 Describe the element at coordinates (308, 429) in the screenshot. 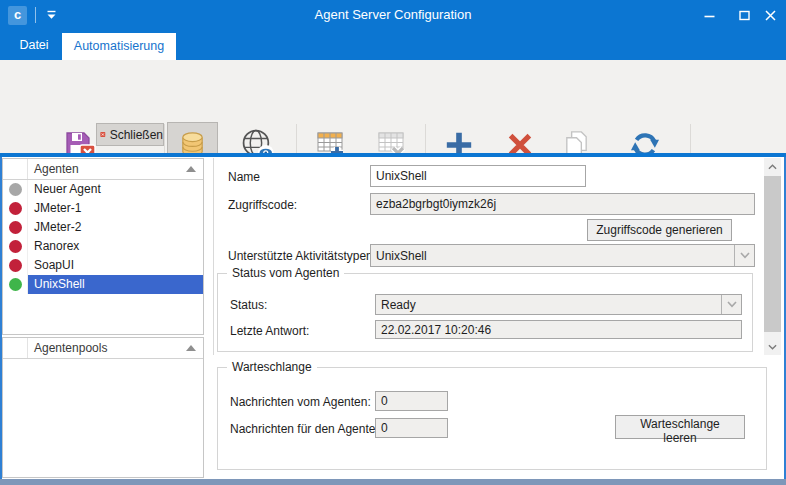

I see `messages-for-agent-label: Nachrichten für den Agenten:` at that location.